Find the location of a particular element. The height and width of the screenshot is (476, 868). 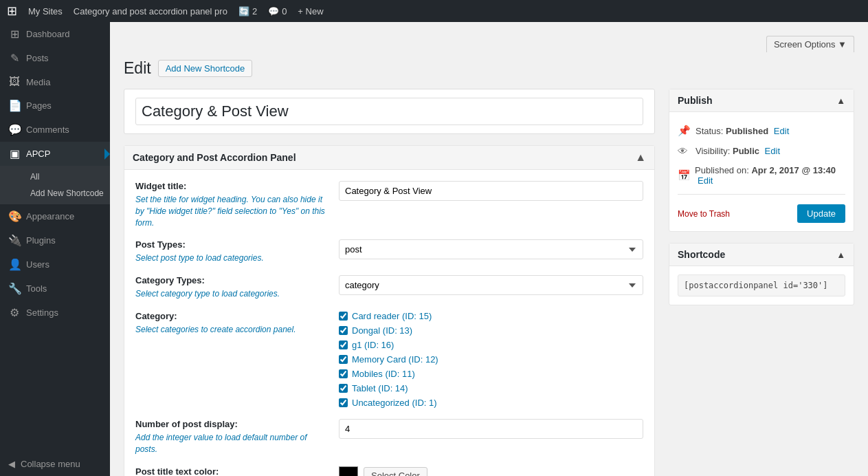

publish-status-edit: Edit is located at coordinates (781, 131).